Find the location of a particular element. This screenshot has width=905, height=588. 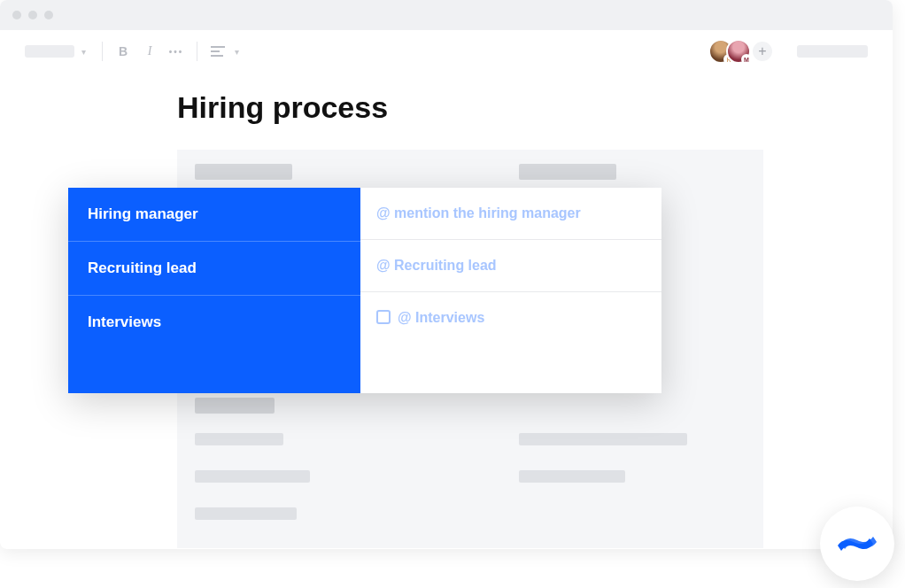

page-title: Hiring process is located at coordinates (535, 108).